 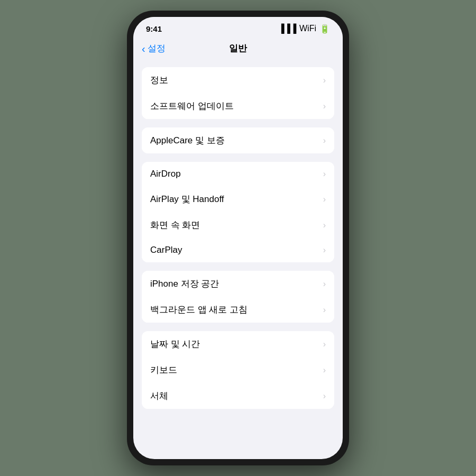 I want to click on wifi-icon: WiFi, so click(x=308, y=29).